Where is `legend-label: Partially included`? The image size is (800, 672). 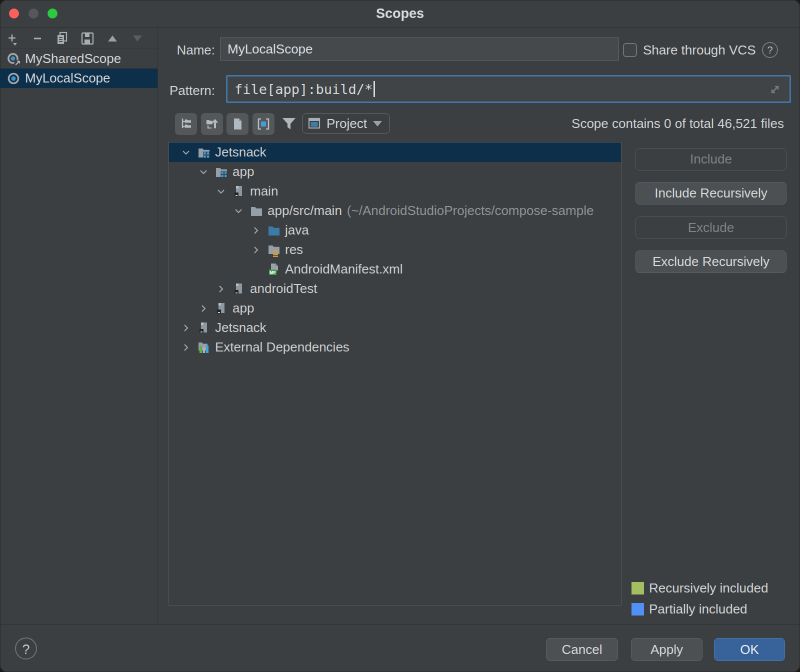
legend-label: Partially included is located at coordinates (698, 609).